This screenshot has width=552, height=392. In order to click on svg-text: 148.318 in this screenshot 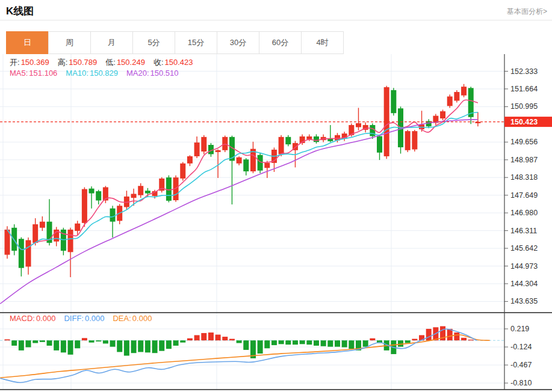, I will do `click(524, 177)`.